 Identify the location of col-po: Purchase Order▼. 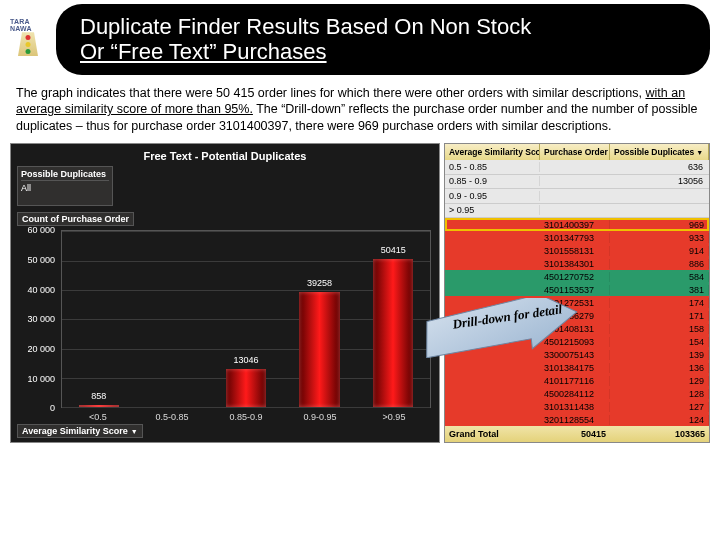
(575, 152).